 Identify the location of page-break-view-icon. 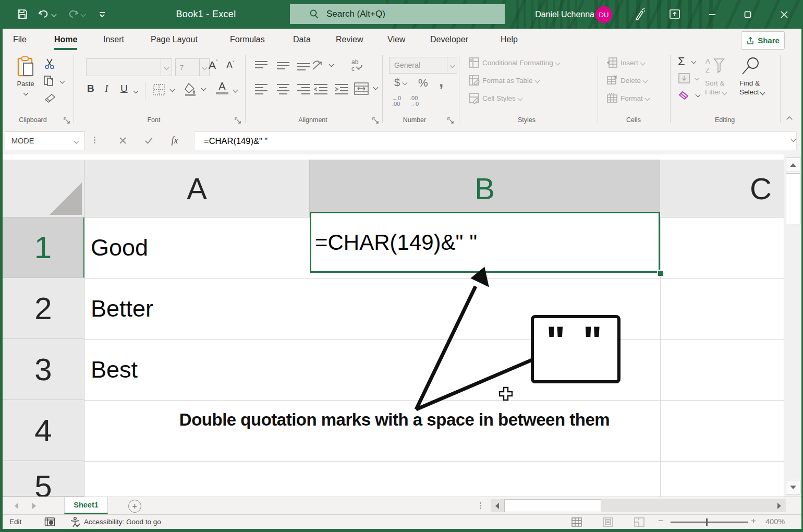
(639, 522).